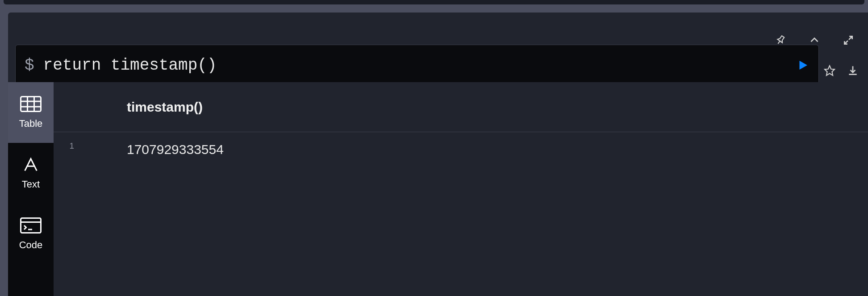  What do you see at coordinates (417, 65) in the screenshot?
I see `query-text-input: return timestamp()` at bounding box center [417, 65].